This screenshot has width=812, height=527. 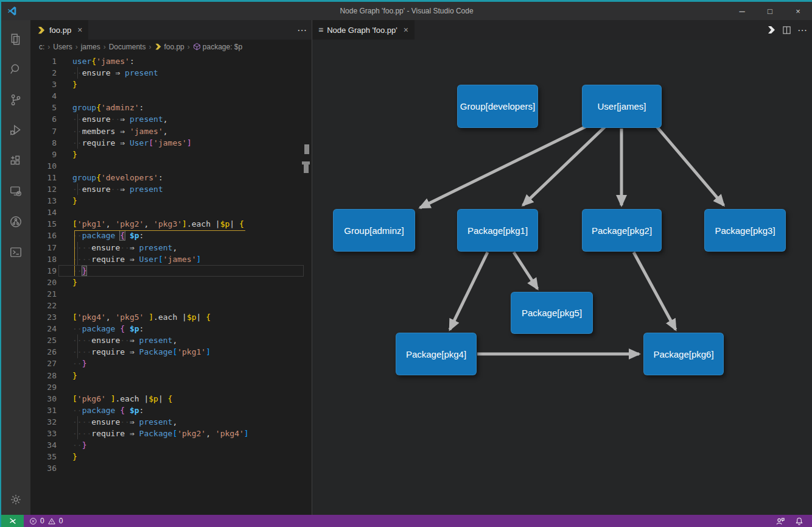 What do you see at coordinates (44, 61) in the screenshot?
I see `line-number: 1` at bounding box center [44, 61].